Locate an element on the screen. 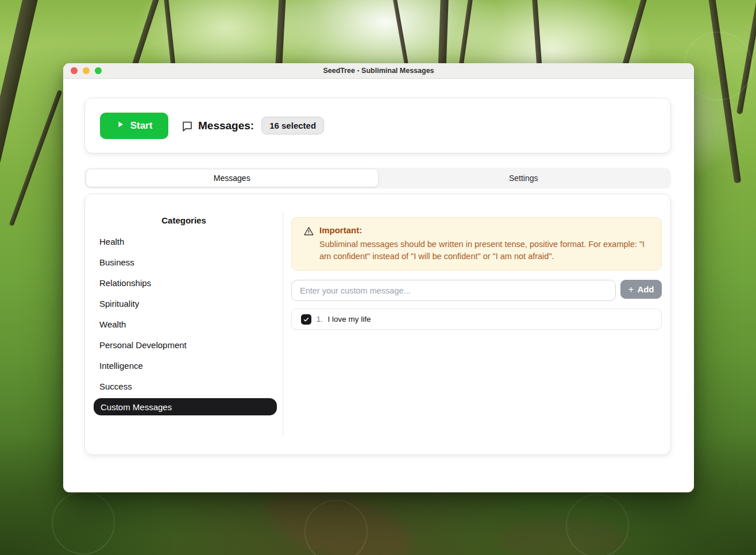 The height and width of the screenshot is (555, 756). add-button: + Add is located at coordinates (641, 290).